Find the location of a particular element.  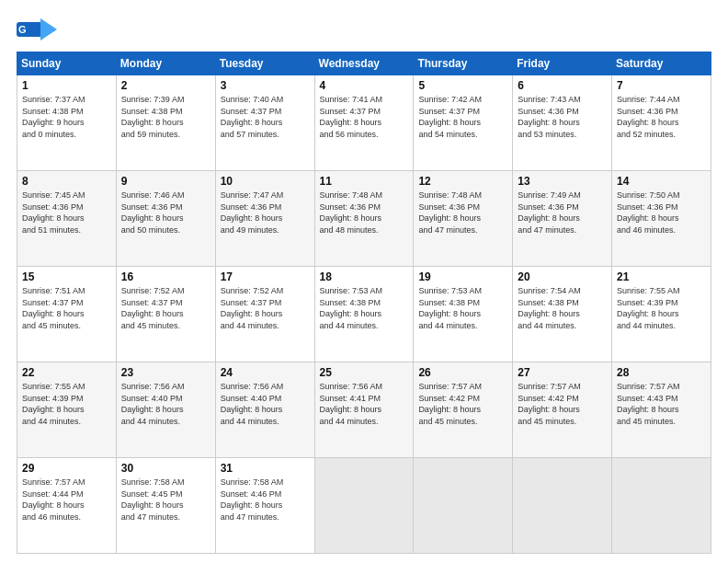

day-number: 8 is located at coordinates (66, 181).